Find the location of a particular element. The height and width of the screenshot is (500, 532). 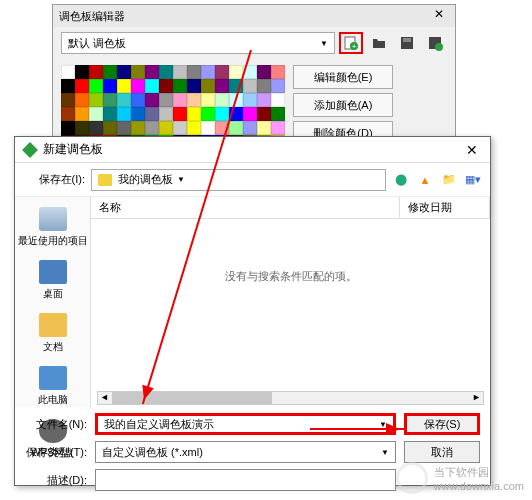

view-icon: ▦▾ is located at coordinates (473, 180).